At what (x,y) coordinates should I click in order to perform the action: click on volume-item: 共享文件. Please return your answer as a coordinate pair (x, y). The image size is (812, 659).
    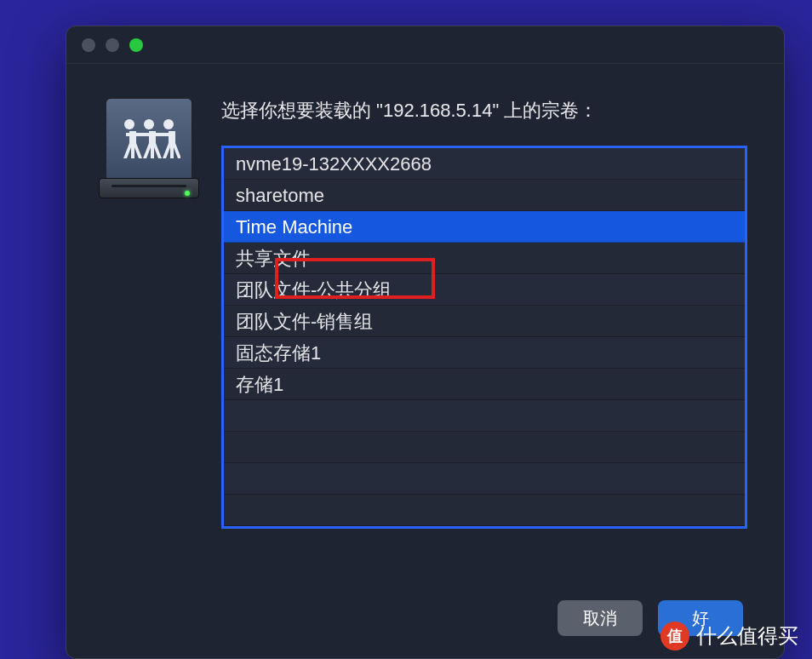
    Looking at the image, I should click on (484, 259).